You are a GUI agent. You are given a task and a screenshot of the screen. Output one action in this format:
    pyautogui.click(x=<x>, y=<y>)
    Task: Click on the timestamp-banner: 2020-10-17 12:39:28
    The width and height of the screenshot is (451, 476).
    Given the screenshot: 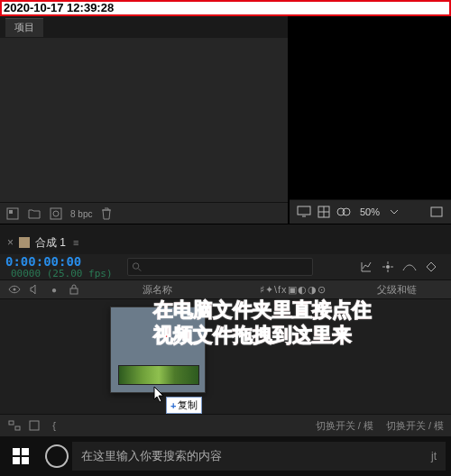 What is the action you would take?
    pyautogui.click(x=226, y=8)
    